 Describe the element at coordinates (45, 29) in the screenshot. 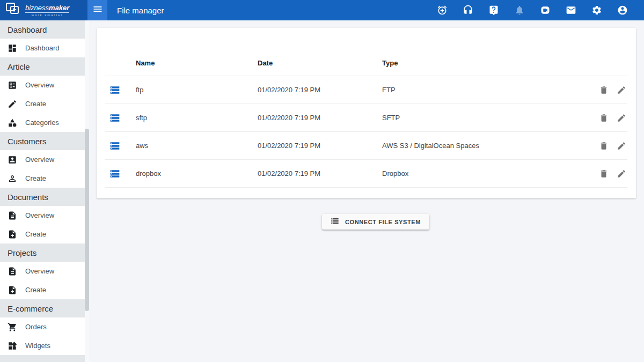

I see `sidebar-section-dashboard: Dashboard` at that location.